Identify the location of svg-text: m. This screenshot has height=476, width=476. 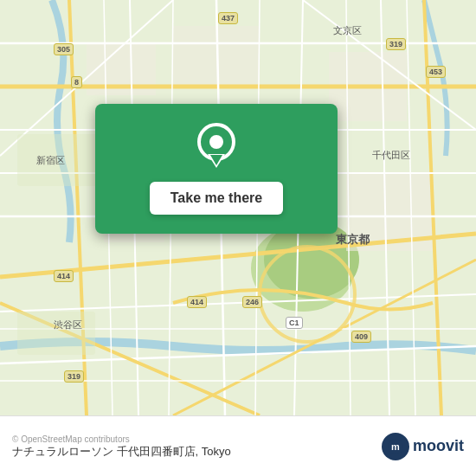
(396, 447).